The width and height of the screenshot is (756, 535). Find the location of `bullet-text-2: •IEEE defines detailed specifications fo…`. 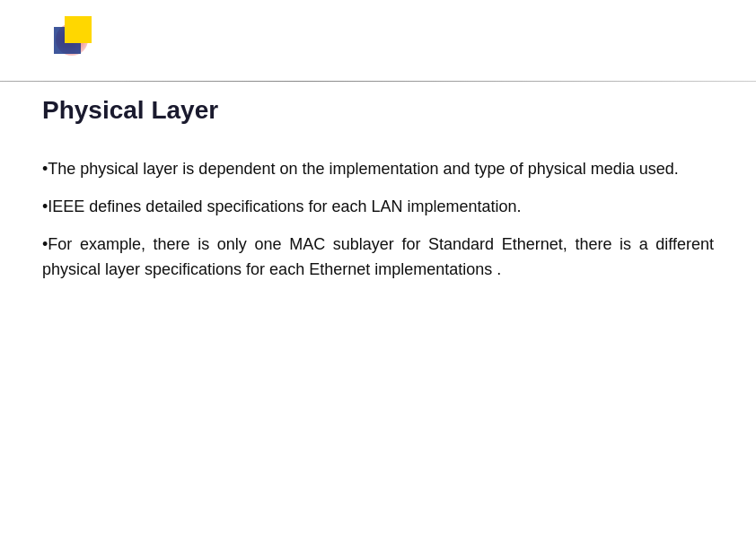

bullet-text-2: •IEEE defines detailed specifications fo… is located at coordinates (378, 207).